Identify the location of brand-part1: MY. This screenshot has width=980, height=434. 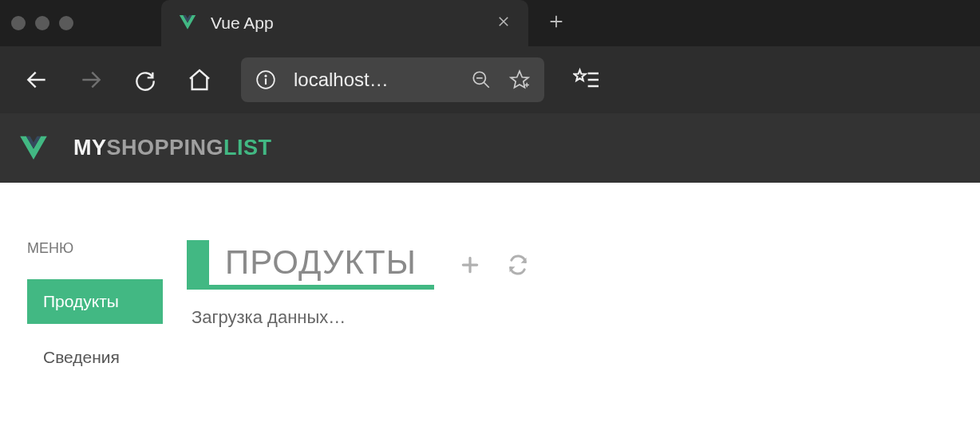
(90, 148).